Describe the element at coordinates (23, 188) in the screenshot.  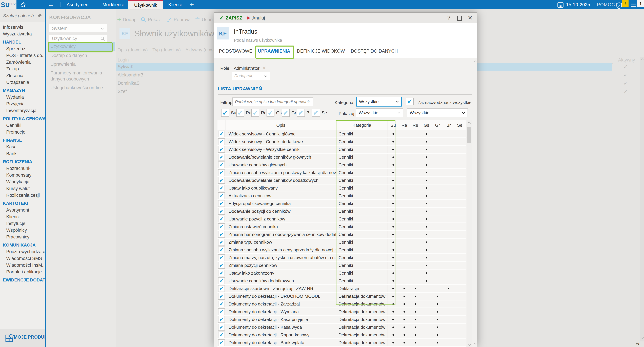
I see `sidebar-item-kursy-walut: Kursy walut` at that location.